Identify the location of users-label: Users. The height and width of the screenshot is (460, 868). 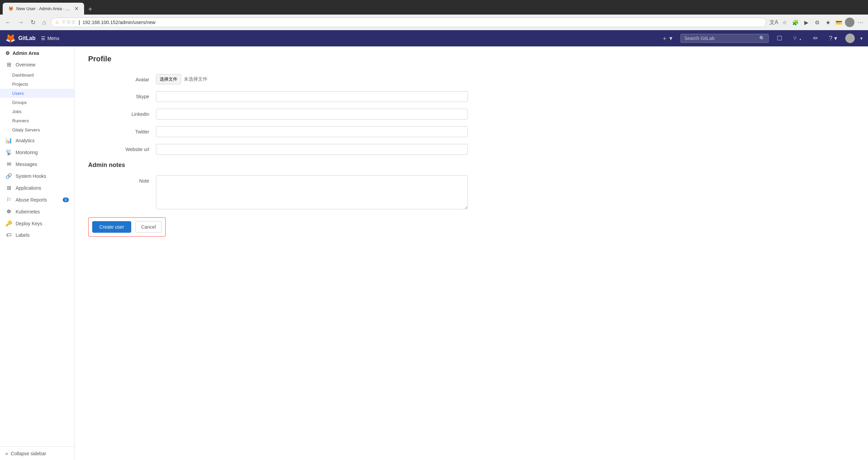
(18, 93).